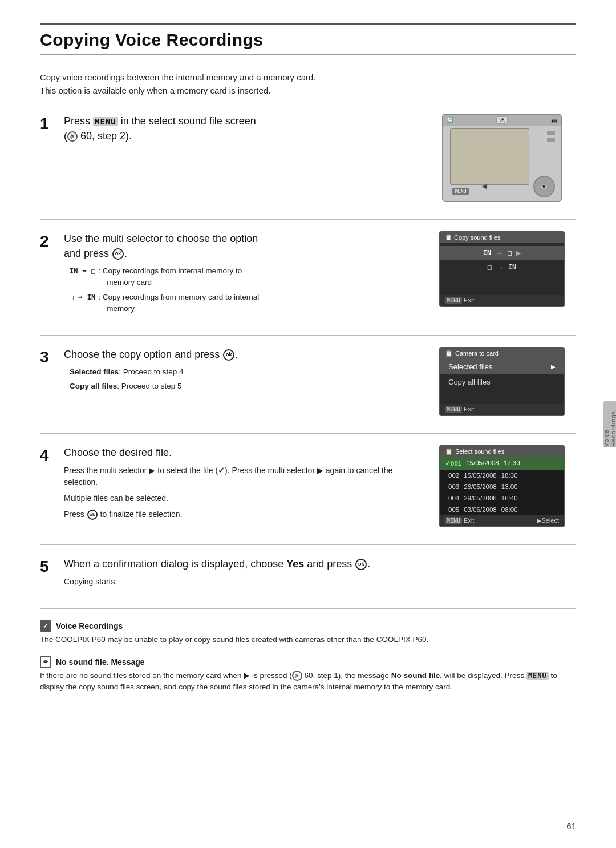  I want to click on step-3: 3 Choose the copy option and press ok. S…, so click(308, 381).